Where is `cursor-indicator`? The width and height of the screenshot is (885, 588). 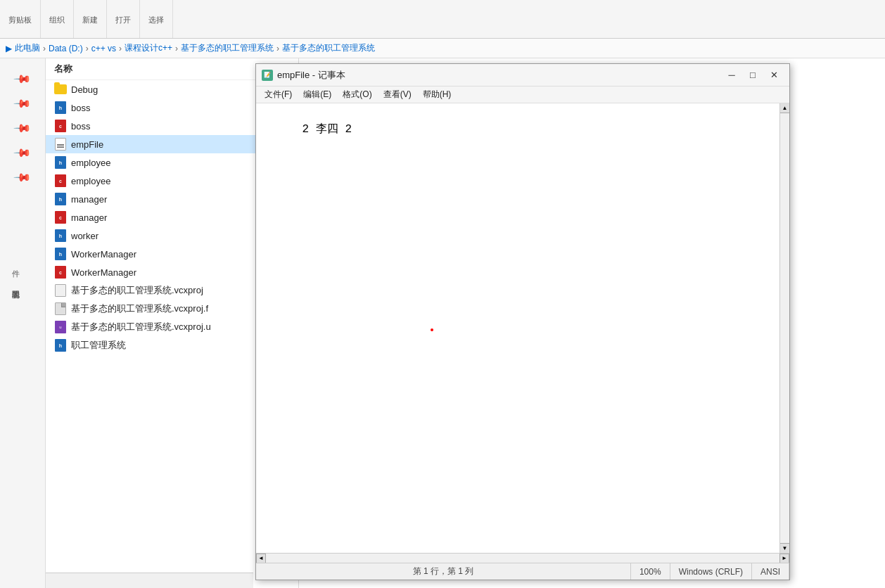 cursor-indicator is located at coordinates (432, 330).